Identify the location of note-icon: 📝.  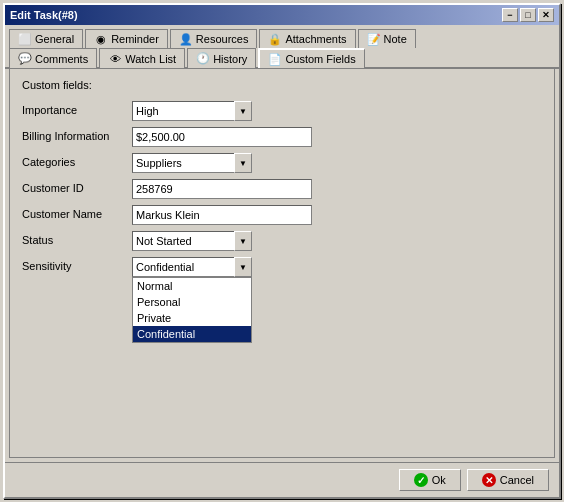
(374, 39).